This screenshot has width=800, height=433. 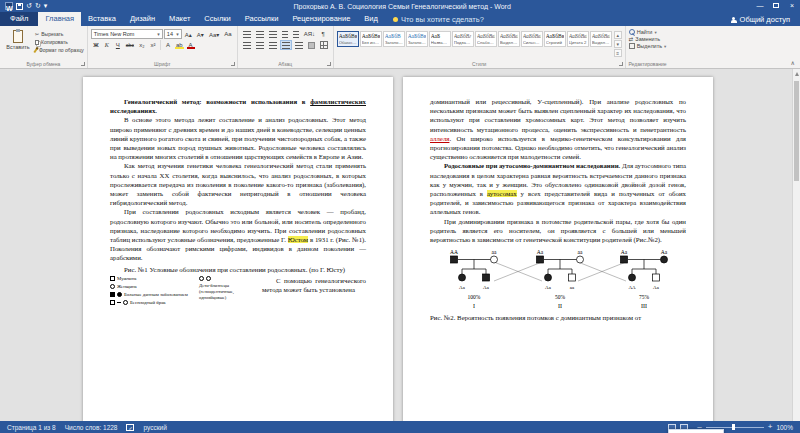 I want to click on save-icon, so click(x=20, y=6).